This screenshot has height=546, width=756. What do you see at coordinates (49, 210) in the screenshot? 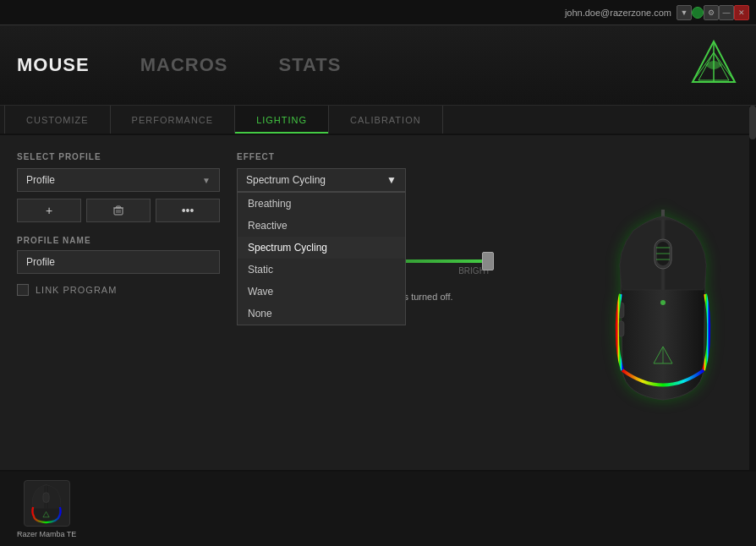
I see `add-profile-button: +` at bounding box center [49, 210].